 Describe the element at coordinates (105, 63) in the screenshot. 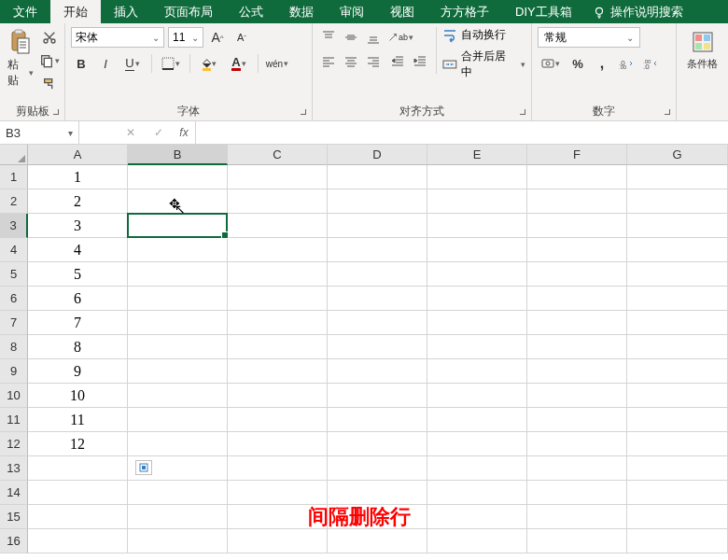

I see `italic-button: I` at that location.